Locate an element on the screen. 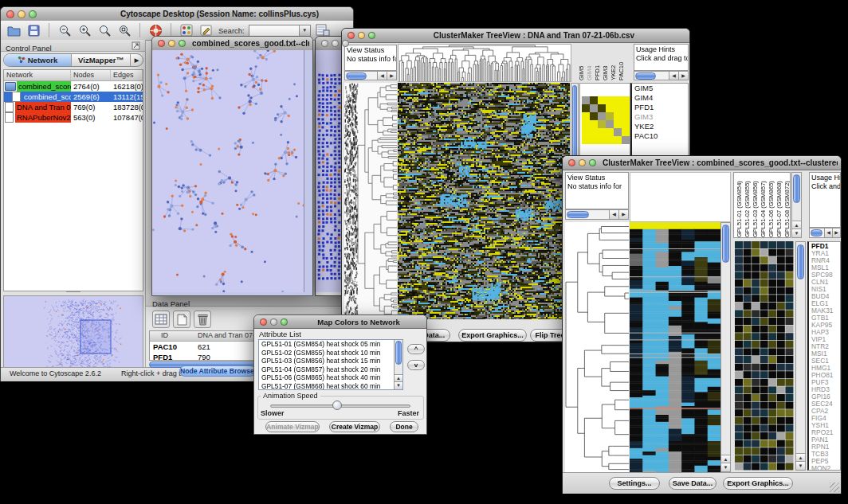 The height and width of the screenshot is (504, 848). save-icon is located at coordinates (33, 30).